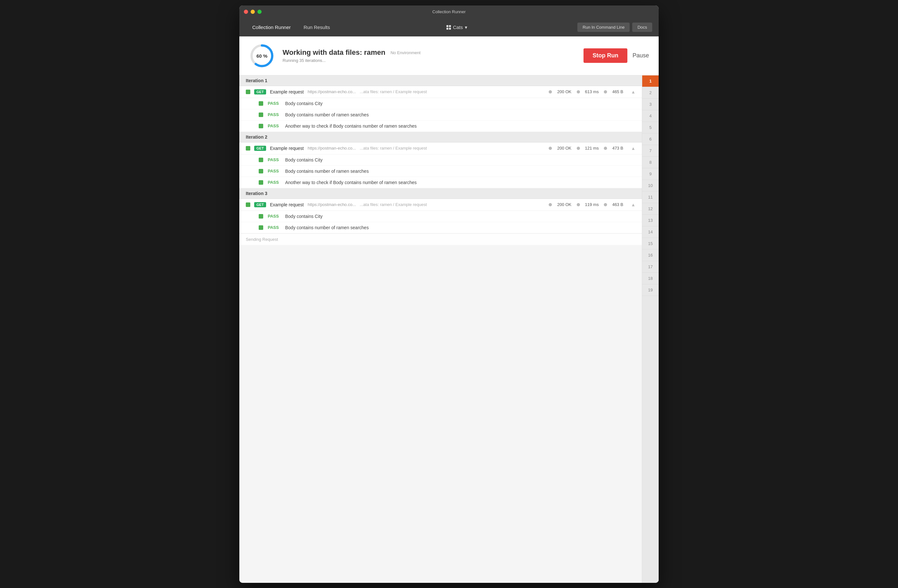 The image size is (898, 588). What do you see at coordinates (650, 127) in the screenshot?
I see `sidebar-num-5: 5` at bounding box center [650, 127].